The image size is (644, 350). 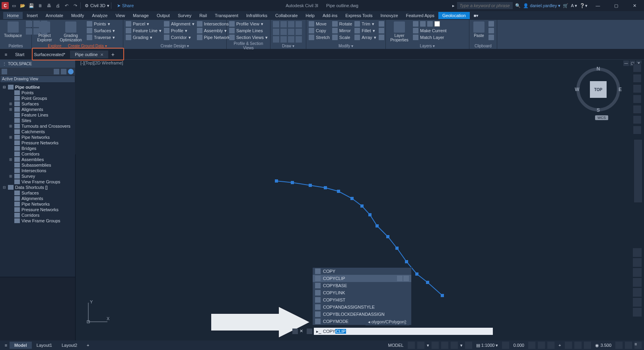 What do you see at coordinates (287, 32) in the screenshot?
I see `draw-grid` at bounding box center [287, 32].